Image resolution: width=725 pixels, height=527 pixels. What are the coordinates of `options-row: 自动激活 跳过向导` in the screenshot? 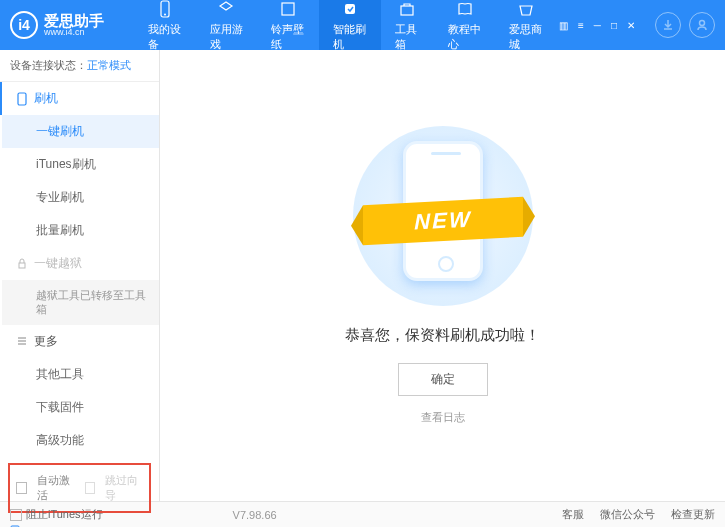 It's located at (80, 488).